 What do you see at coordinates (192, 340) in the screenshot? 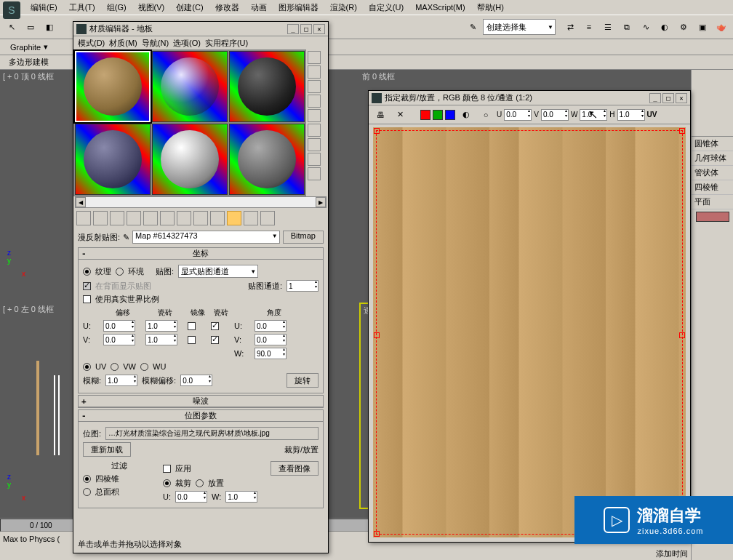
I see `v-mirror-checkbox` at bounding box center [192, 340].